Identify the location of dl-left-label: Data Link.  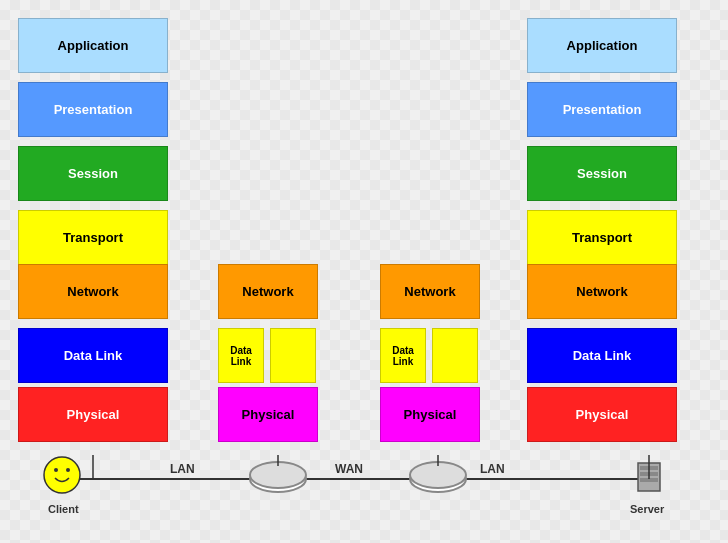
(94, 356).